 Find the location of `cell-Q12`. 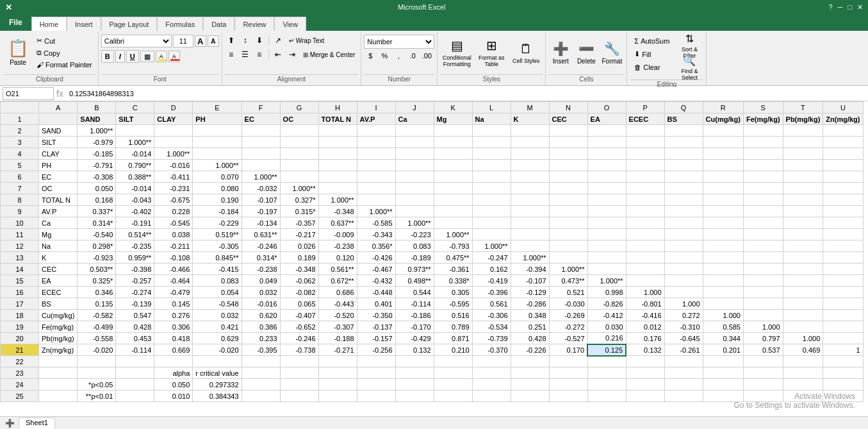

cell-Q12 is located at coordinates (684, 246).